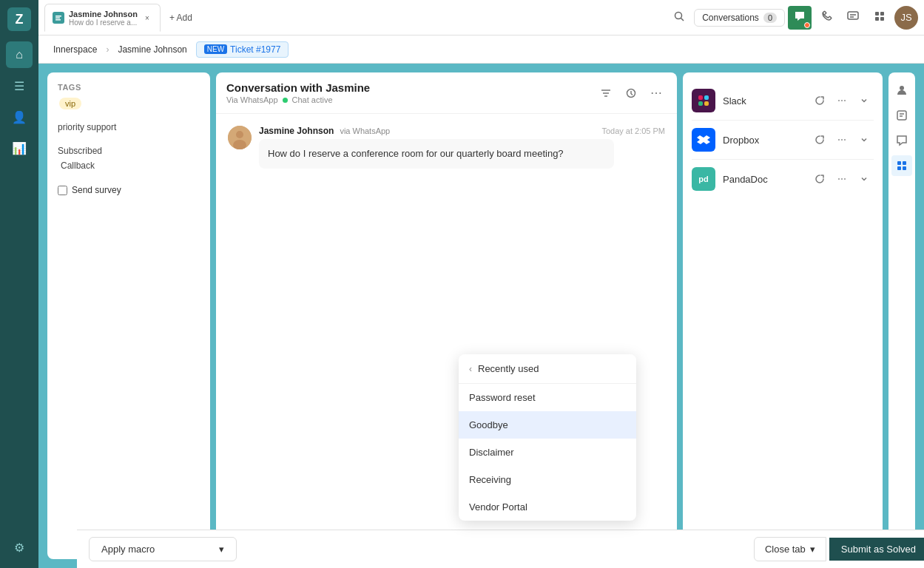  What do you see at coordinates (842, 140) in the screenshot?
I see `dropbox-actions: ⋯` at bounding box center [842, 140].